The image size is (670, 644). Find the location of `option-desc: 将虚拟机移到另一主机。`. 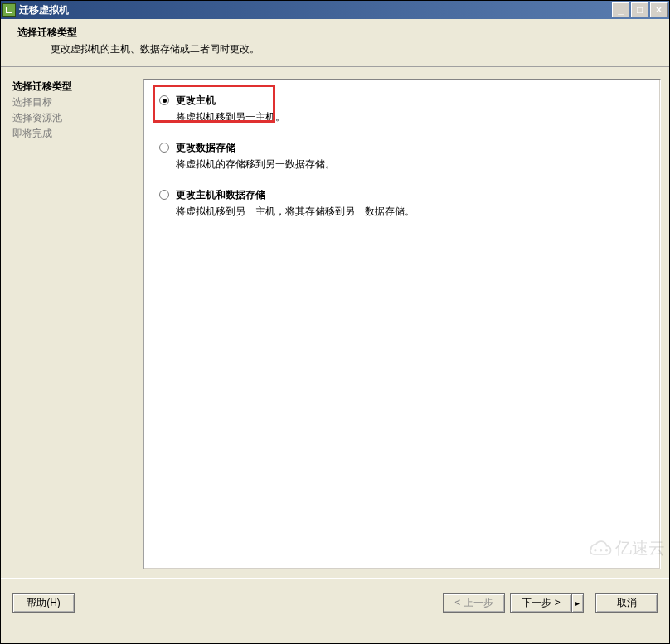

option-desc: 将虚拟机移到另一主机。 is located at coordinates (231, 118).